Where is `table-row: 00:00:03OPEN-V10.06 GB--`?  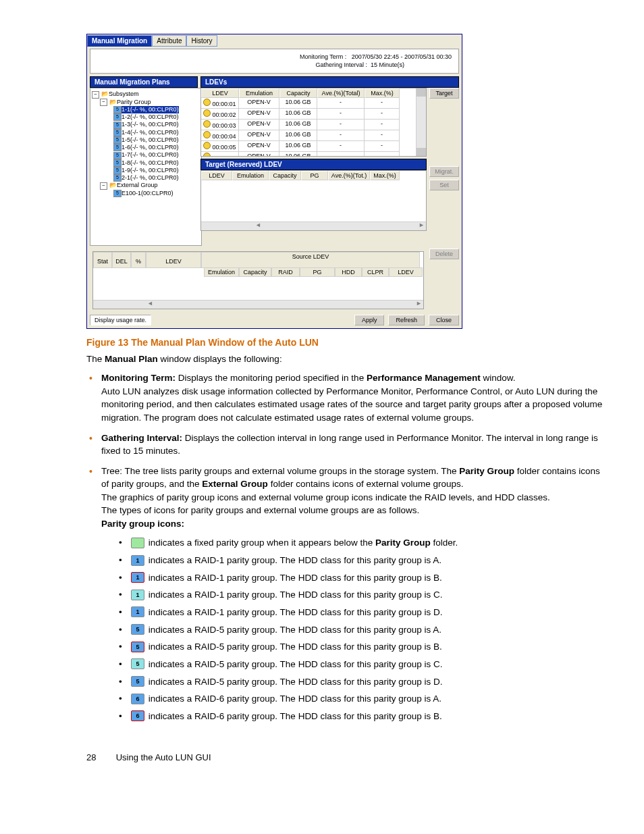 table-row: 00:00:03OPEN-V10.06 GB-- is located at coordinates (308, 125).